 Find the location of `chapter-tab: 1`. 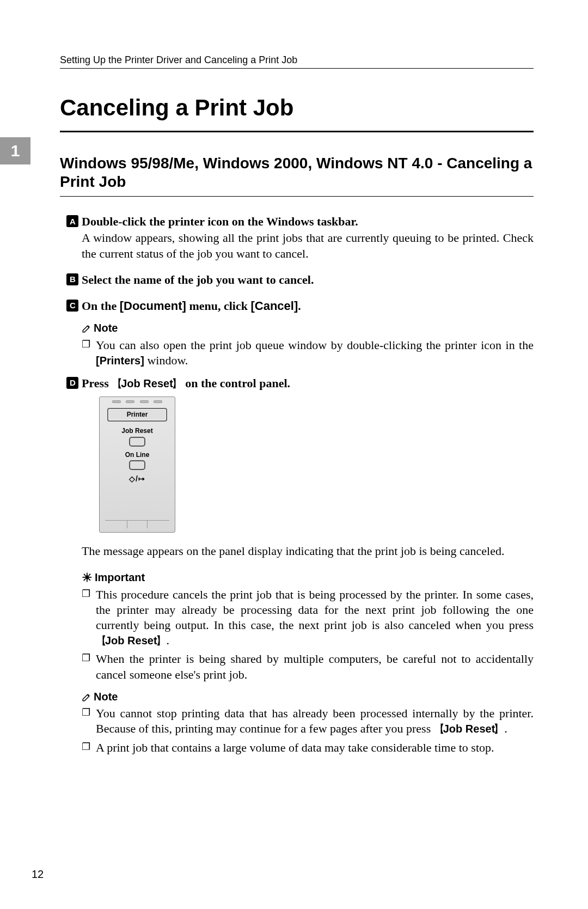

chapter-tab: 1 is located at coordinates (15, 151).